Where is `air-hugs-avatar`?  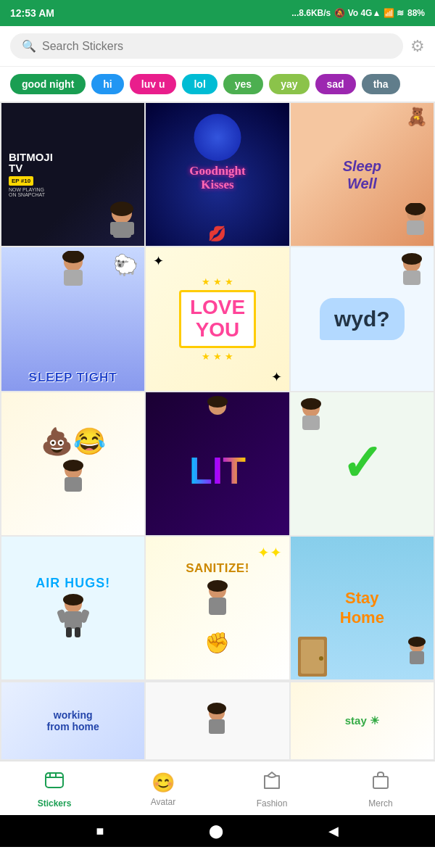
air-hugs-avatar is located at coordinates (73, 617).